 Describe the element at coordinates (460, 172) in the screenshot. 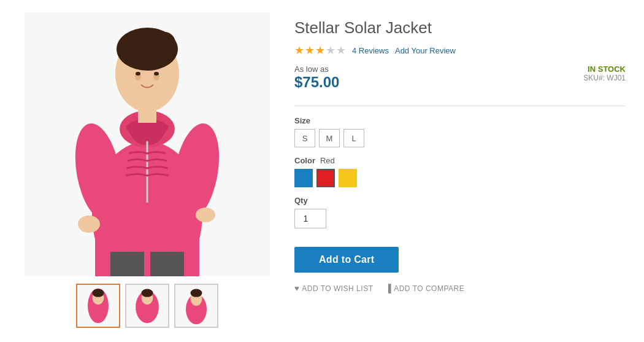

I see `color-option-group: Color Red` at that location.